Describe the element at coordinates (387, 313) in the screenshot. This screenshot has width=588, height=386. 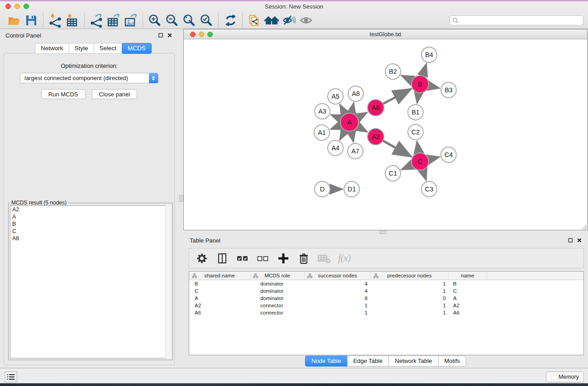
I see `table-row: A6connector11A6` at that location.